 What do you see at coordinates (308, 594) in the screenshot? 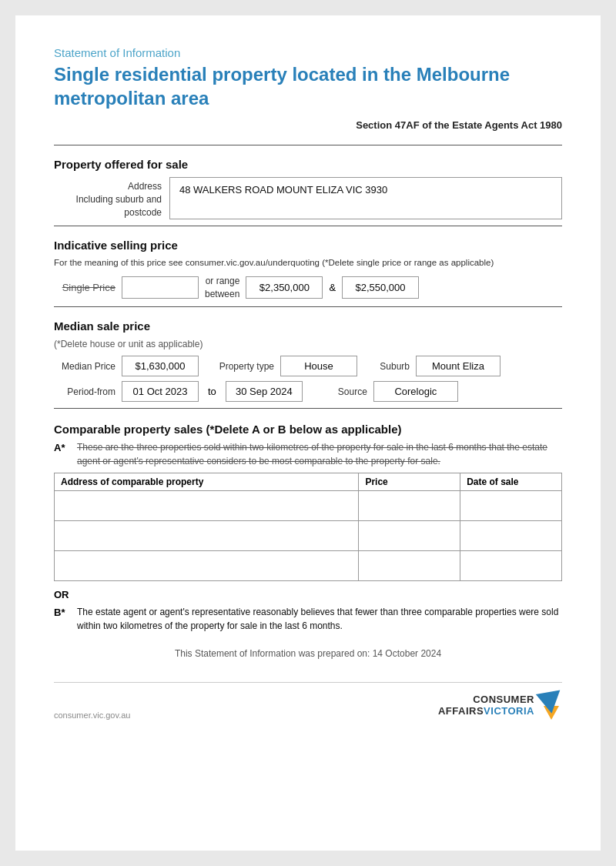
I see `or-label: OR` at bounding box center [308, 594].